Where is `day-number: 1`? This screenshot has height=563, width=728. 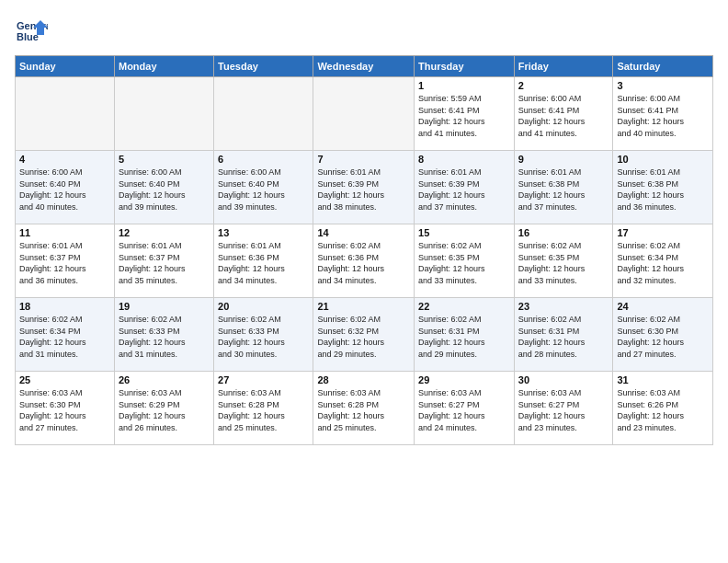 day-number: 1 is located at coordinates (464, 86).